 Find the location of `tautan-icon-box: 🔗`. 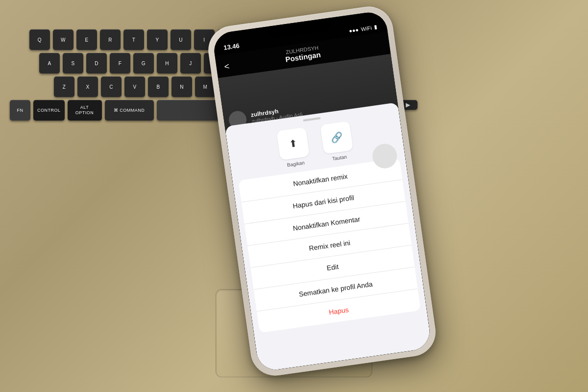

tautan-icon-box: 🔗 is located at coordinates (337, 138).